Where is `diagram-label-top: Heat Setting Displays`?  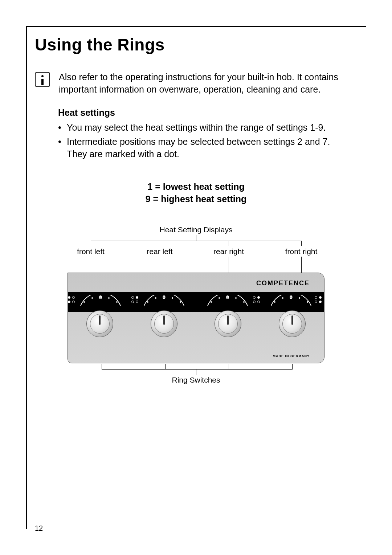
diagram-label-top: Heat Setting Displays is located at coordinates (196, 230).